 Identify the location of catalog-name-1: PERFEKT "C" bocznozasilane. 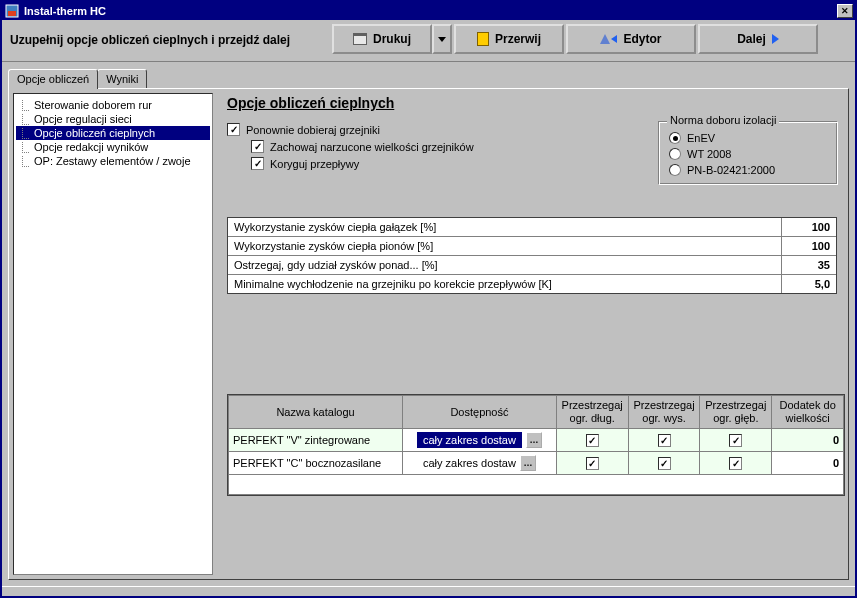
(316, 464).